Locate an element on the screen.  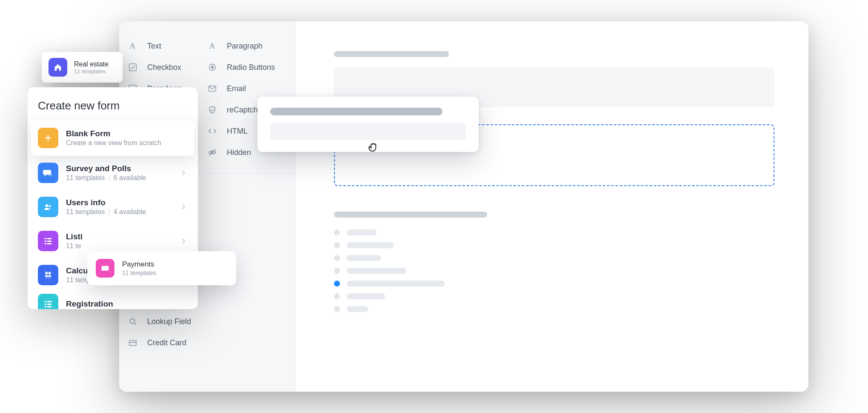
list-icon is located at coordinates (48, 241).